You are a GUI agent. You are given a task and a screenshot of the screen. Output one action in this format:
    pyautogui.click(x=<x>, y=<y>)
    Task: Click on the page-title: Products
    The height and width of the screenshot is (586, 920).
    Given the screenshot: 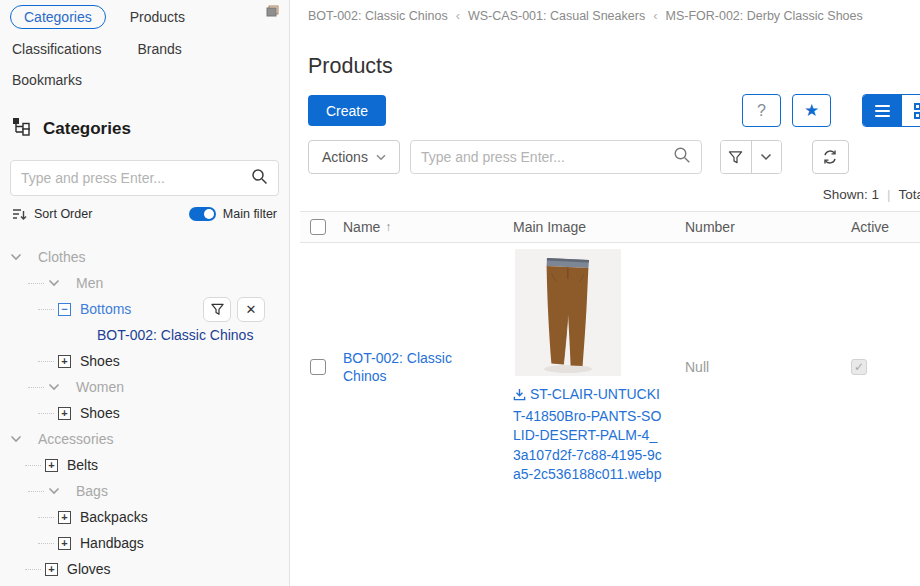 What is the action you would take?
    pyautogui.click(x=614, y=66)
    